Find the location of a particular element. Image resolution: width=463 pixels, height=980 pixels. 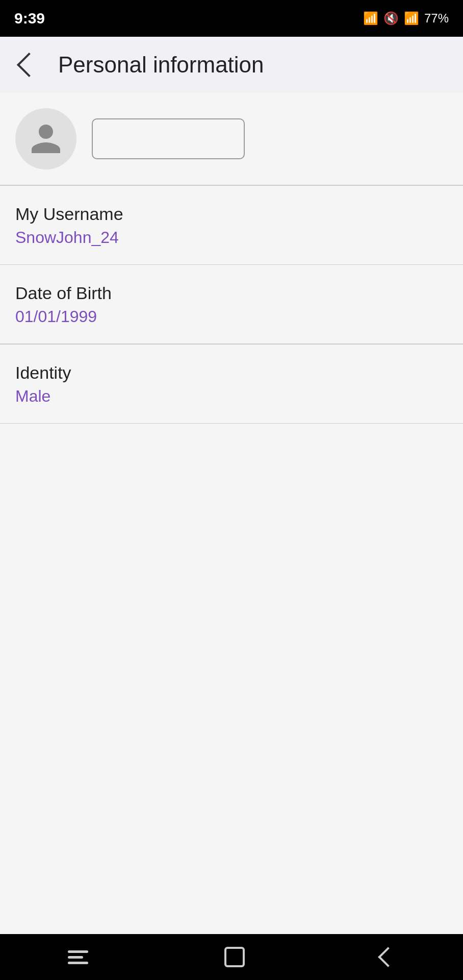

status-icons: 📶 🔇 📶 77% is located at coordinates (406, 18).